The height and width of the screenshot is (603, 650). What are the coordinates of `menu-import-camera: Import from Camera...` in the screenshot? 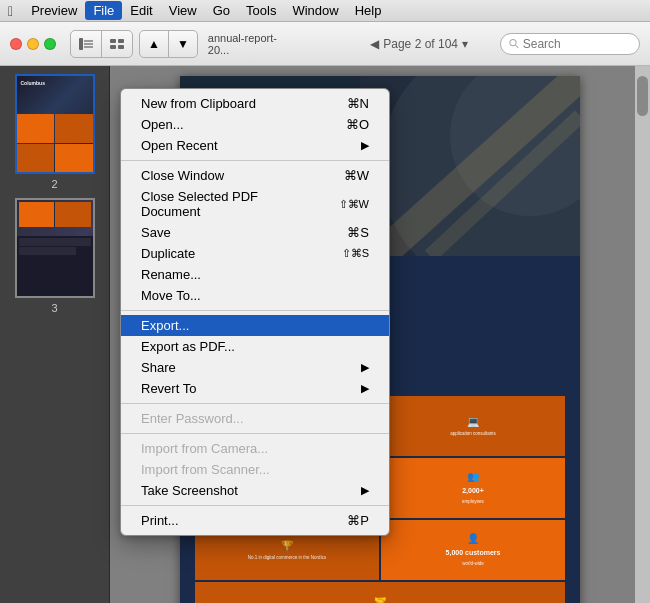 It's located at (255, 448).